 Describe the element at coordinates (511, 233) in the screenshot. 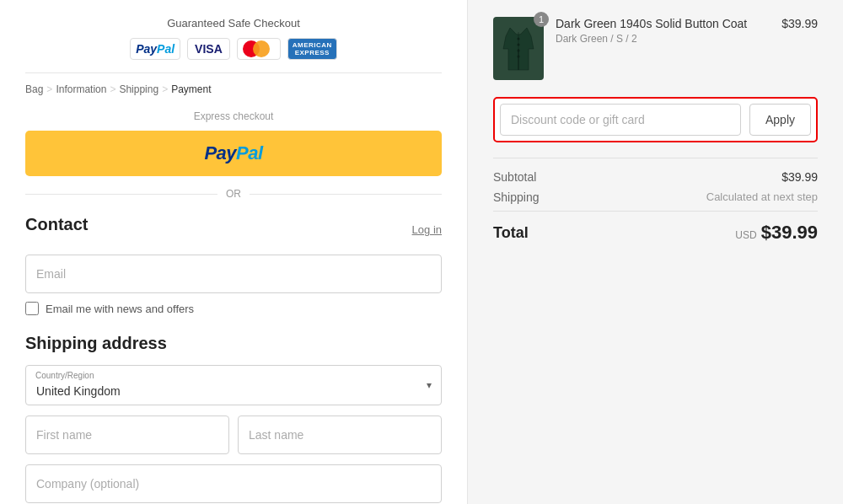

I see `total-label: Total` at that location.